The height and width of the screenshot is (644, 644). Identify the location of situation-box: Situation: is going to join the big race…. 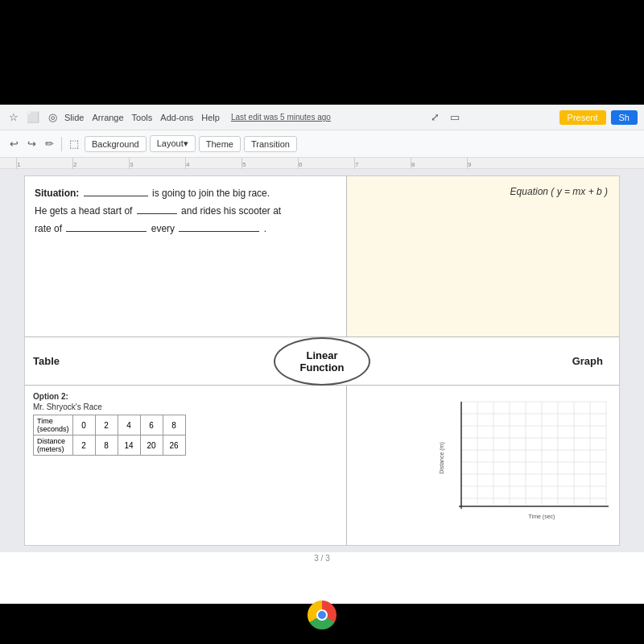
(186, 256).